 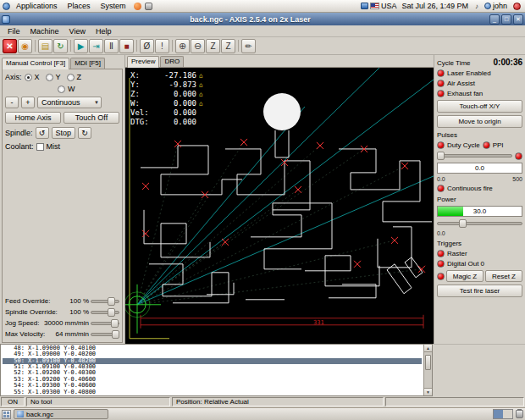 What do you see at coordinates (81, 46) in the screenshot?
I see `run-button: ▶` at bounding box center [81, 46].